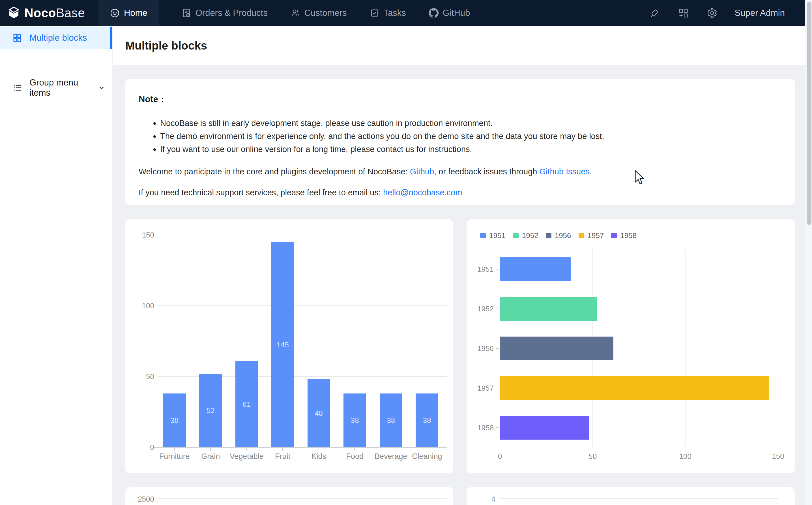 The height and width of the screenshot is (505, 812). What do you see at coordinates (374, 13) in the screenshot?
I see `tasks-check-icon` at bounding box center [374, 13].